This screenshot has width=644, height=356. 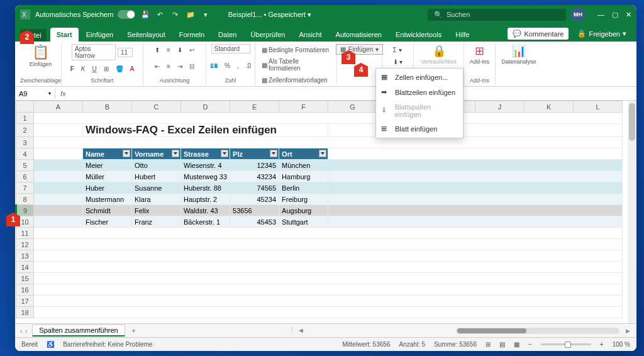 What do you see at coordinates (125, 53) in the screenshot?
I see `font-size-select: 11` at bounding box center [125, 53].